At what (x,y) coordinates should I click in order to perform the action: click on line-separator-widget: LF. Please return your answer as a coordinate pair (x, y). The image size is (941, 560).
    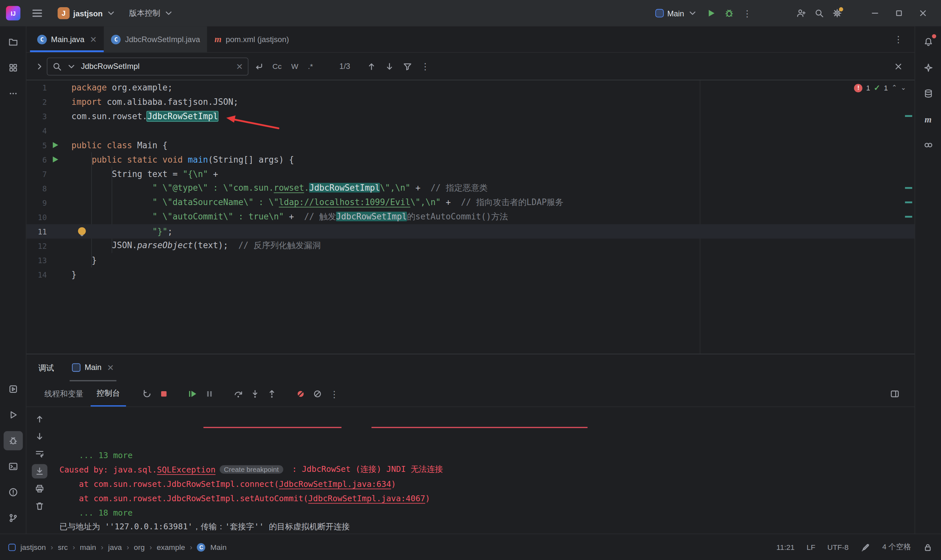
    Looking at the image, I should click on (811, 547).